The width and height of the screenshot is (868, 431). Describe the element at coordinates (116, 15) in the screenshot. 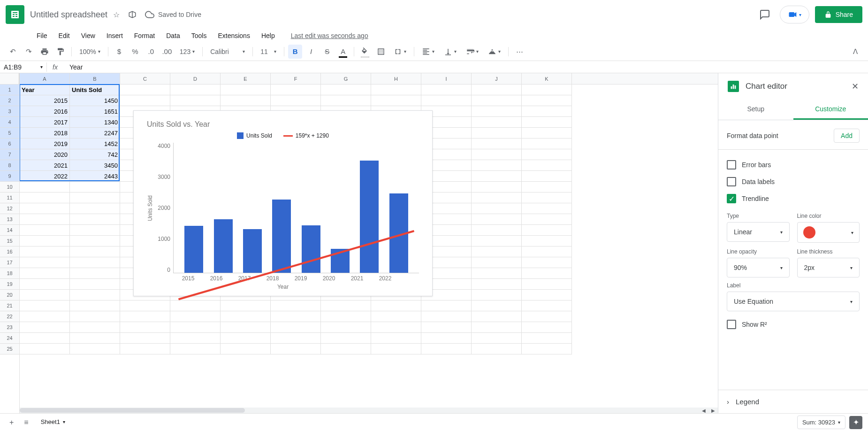

I see `star-icon: ☆` at that location.